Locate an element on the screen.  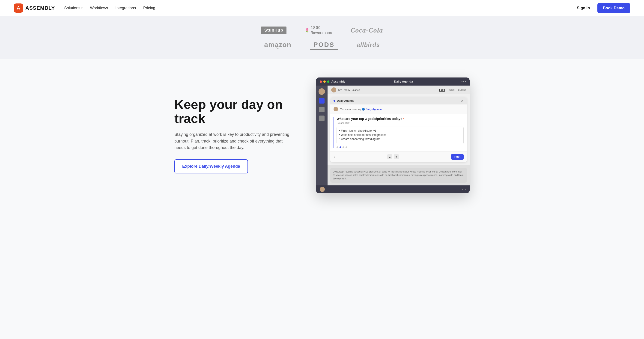
nav-links: Solutions ▾ Workflows Integrations Prici… is located at coordinates (110, 8).